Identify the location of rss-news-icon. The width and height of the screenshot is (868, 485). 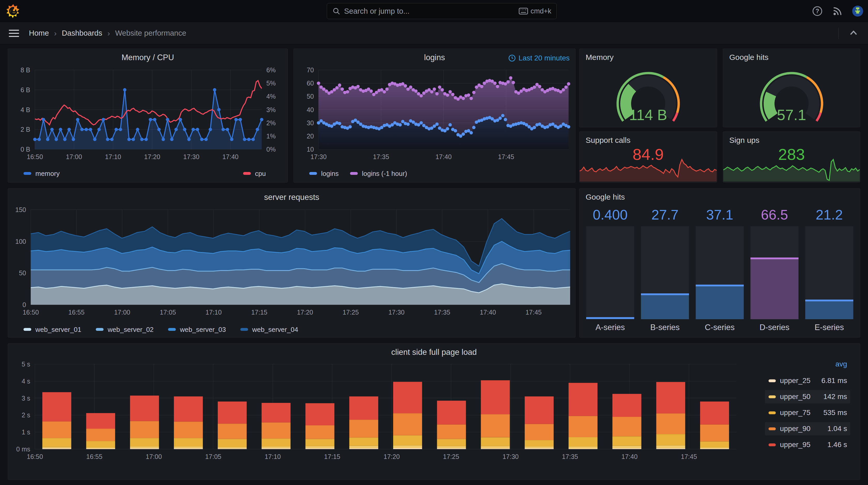
(838, 11).